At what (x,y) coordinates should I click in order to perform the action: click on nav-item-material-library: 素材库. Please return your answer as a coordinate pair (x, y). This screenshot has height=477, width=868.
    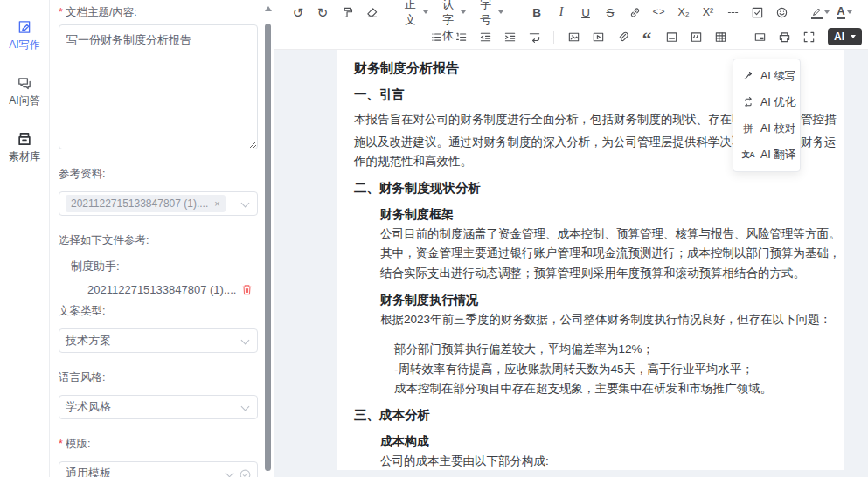
    Looking at the image, I should click on (24, 148).